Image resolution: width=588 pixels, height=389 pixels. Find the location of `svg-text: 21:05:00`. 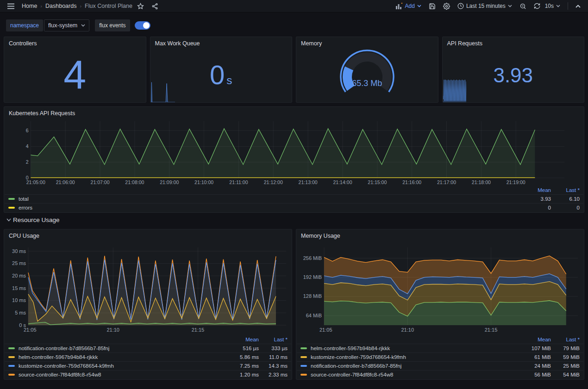

svg-text: 21:05:00 is located at coordinates (36, 182).